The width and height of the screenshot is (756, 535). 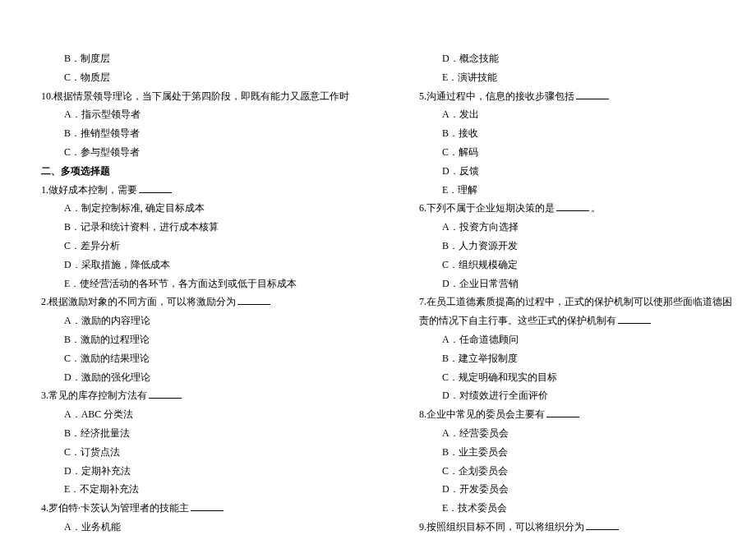 What do you see at coordinates (94, 395) in the screenshot?
I see `stem-text: 3.常见的库存控制方法有` at bounding box center [94, 395].